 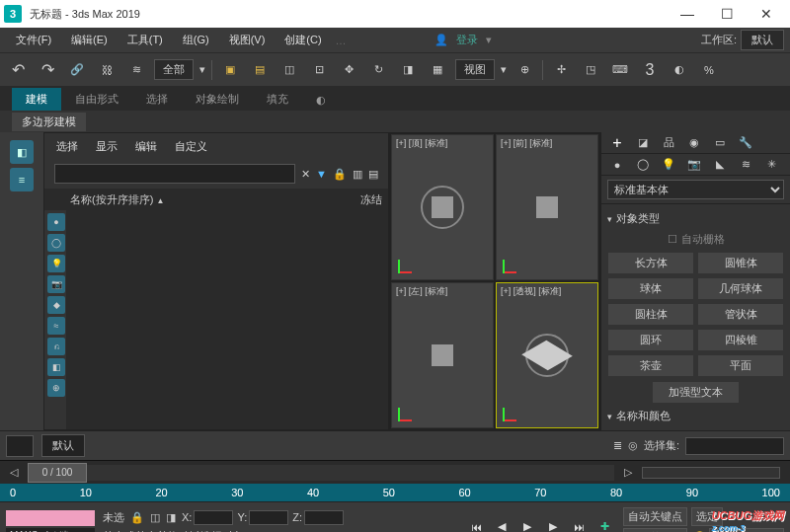 What do you see at coordinates (89, 39) in the screenshot?
I see `menu-edit: 编辑(E)` at bounding box center [89, 39].